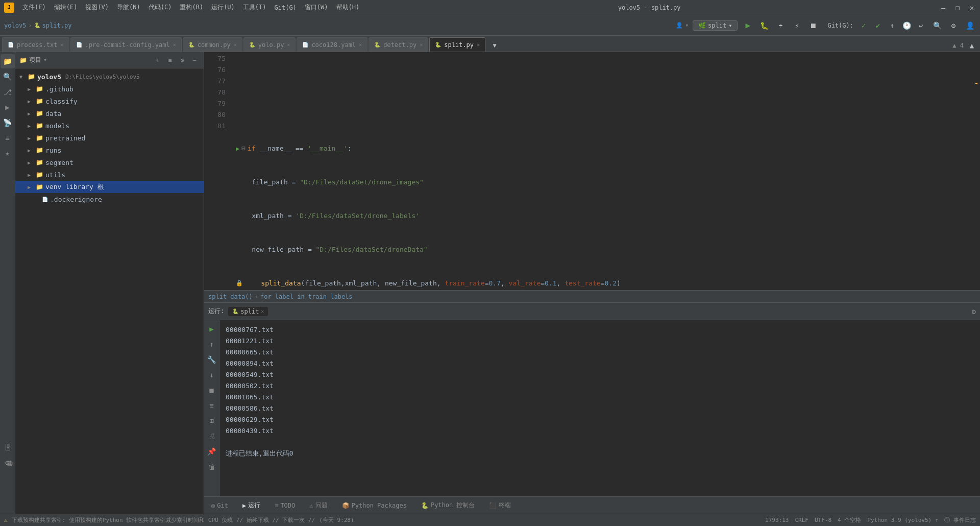 This screenshot has height=526, width=980. Describe the element at coordinates (286, 8) in the screenshot. I see `menu-git: Git(G)` at that location.